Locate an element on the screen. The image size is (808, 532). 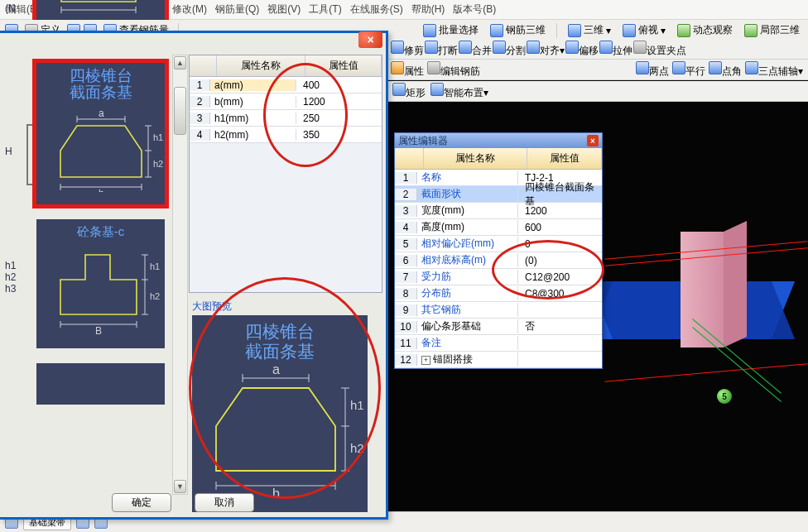
align-tool: 对齐▾ is located at coordinates (546, 50).